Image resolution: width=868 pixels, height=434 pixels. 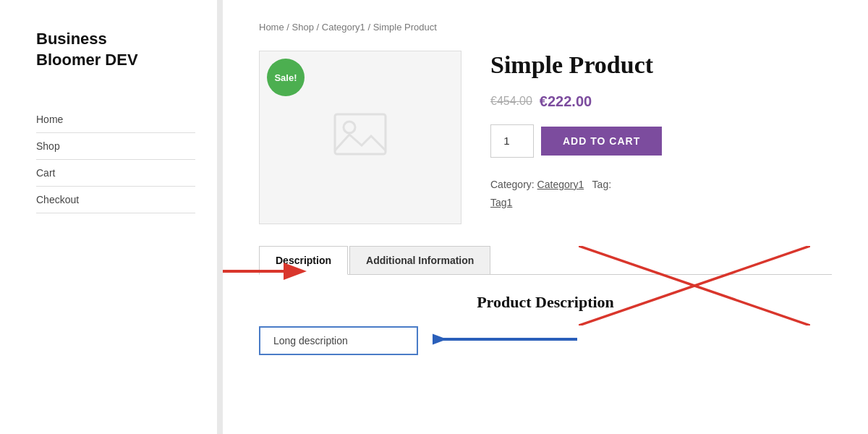 I want to click on breadcrumb-current: Simple Product, so click(x=405, y=27).